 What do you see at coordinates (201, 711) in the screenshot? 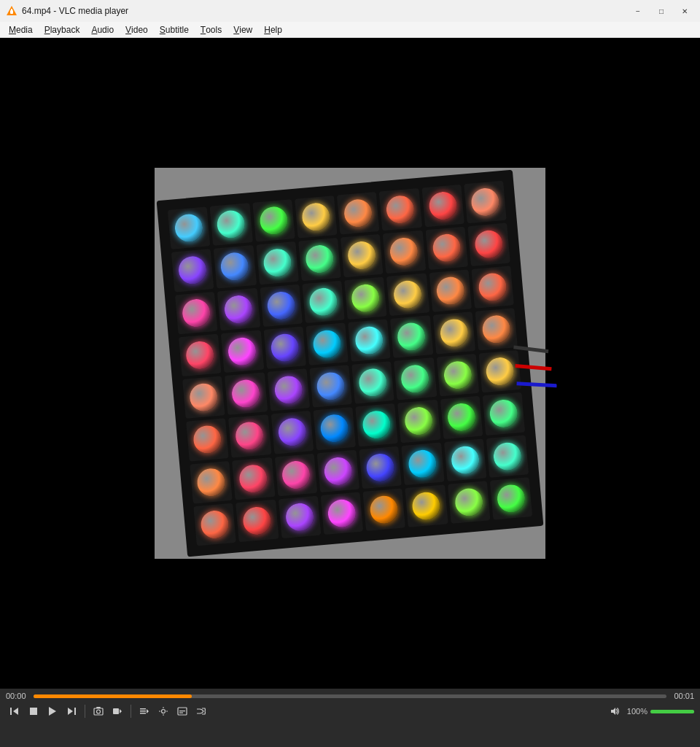
I see `shuffle-button` at bounding box center [201, 711].